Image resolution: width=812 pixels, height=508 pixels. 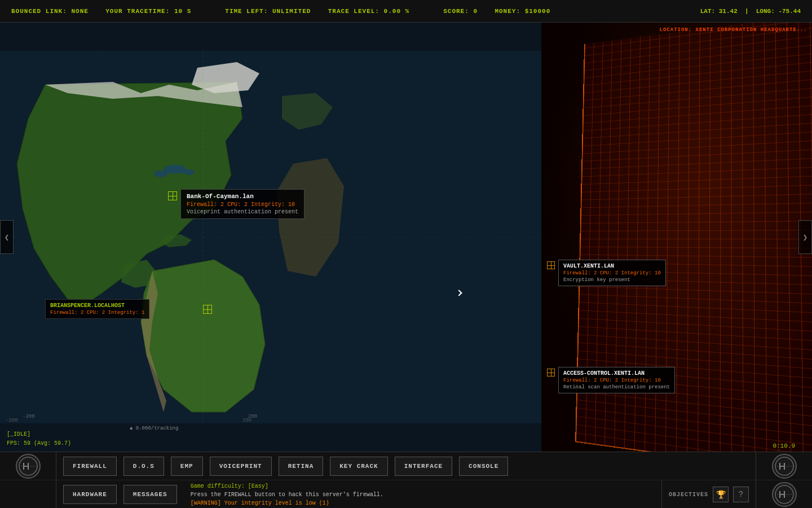 I want to click on bank-cayman-name: Bank-Of-Cayman.lan, so click(x=242, y=196).